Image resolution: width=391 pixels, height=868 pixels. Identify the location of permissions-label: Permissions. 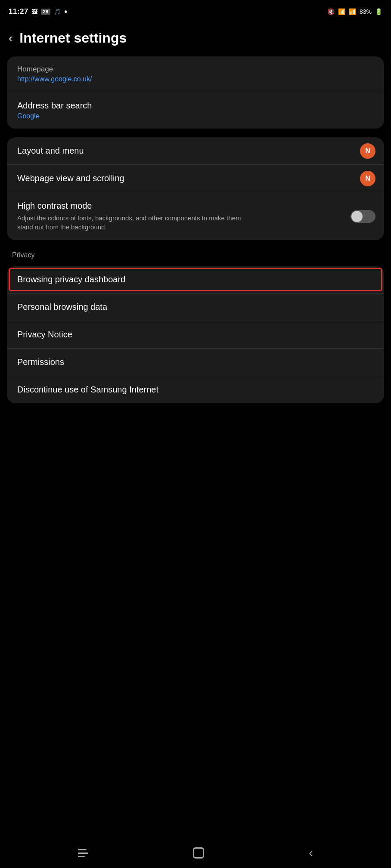
(196, 362).